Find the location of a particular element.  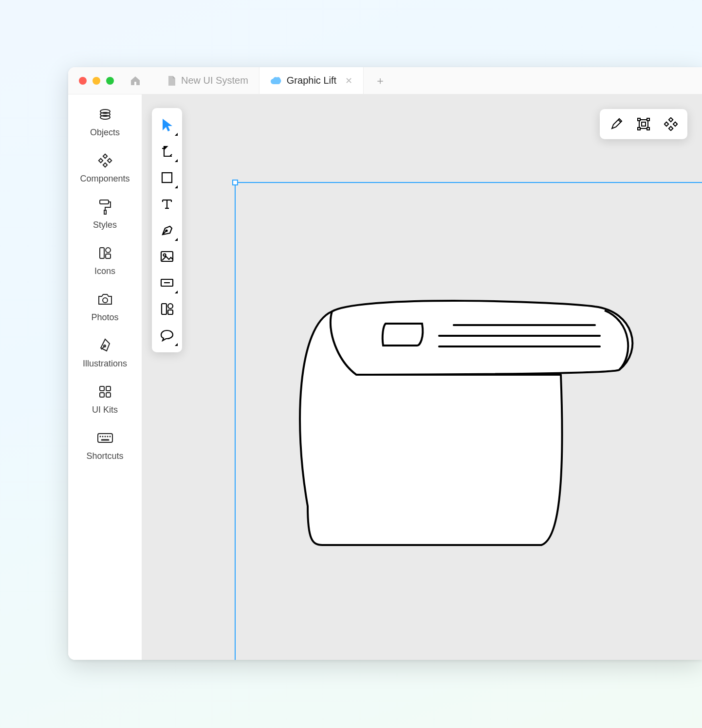

sidebar-item-components: Components is located at coordinates (105, 168).